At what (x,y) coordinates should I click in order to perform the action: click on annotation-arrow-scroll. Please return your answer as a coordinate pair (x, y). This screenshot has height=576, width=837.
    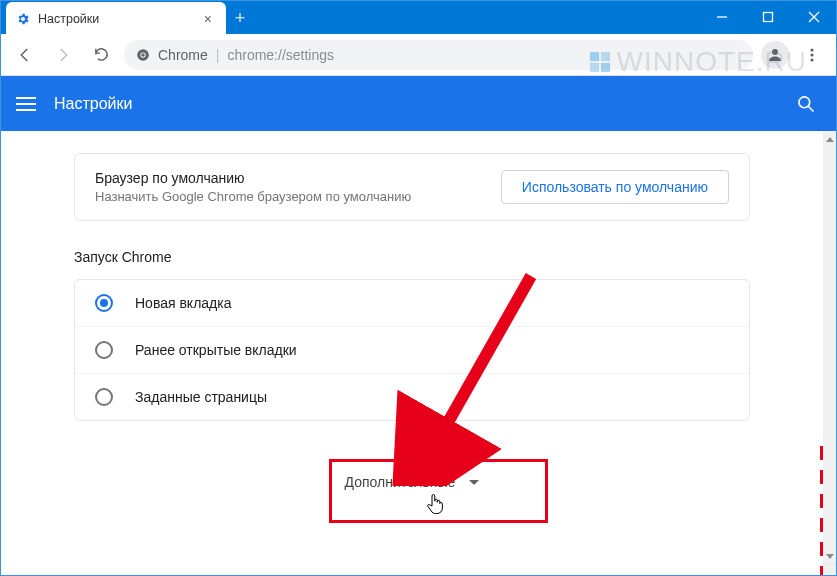
    Looking at the image, I should click on (817, 508).